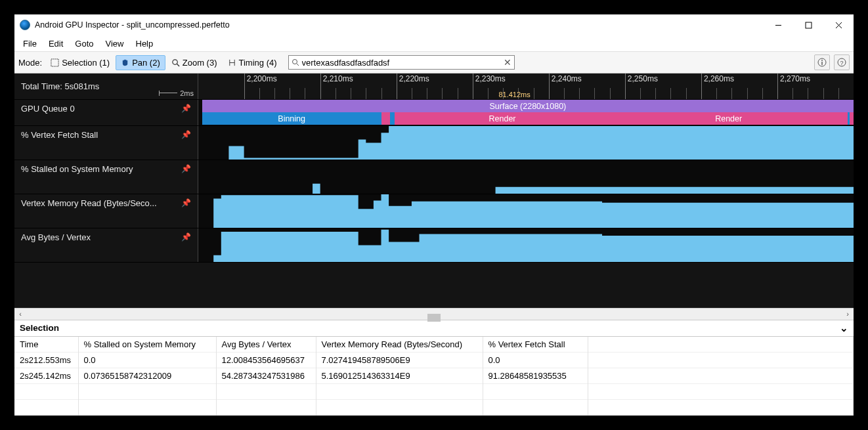 This screenshot has height=430, width=868. Describe the element at coordinates (402, 62) in the screenshot. I see `search-field: ✕` at that location.